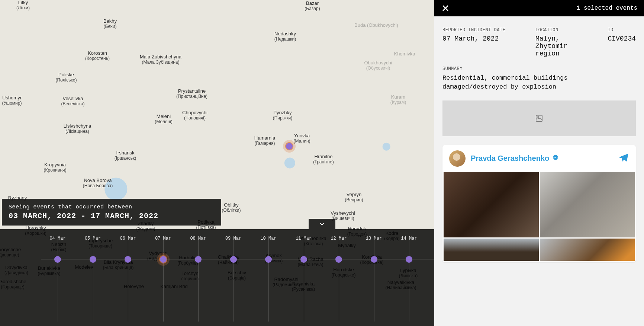 This screenshot has width=644, height=326. What do you see at coordinates (622, 39) in the screenshot?
I see `id-value: CIV0234` at bounding box center [622, 39].